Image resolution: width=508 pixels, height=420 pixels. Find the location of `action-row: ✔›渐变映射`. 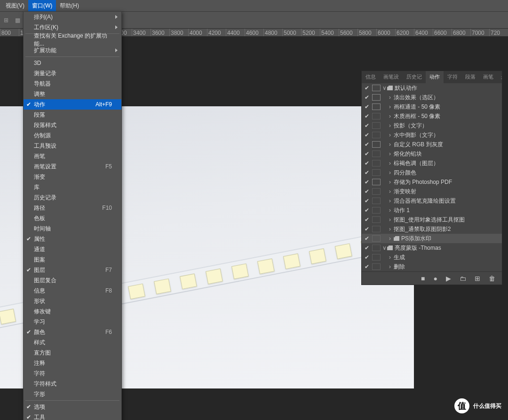

action-row: ✔›渐变映射 is located at coordinates (432, 191).